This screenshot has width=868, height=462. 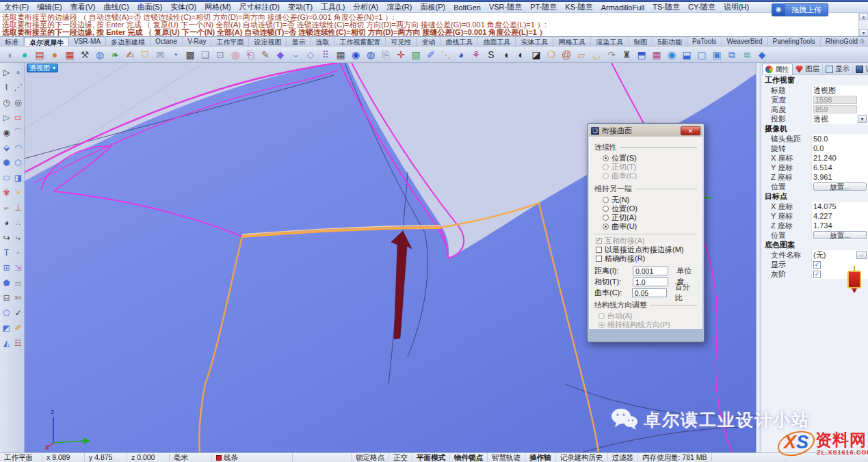 What do you see at coordinates (815, 128) in the screenshot?
I see `property-row: 摄像机 ▾ ...` at bounding box center [815, 128].